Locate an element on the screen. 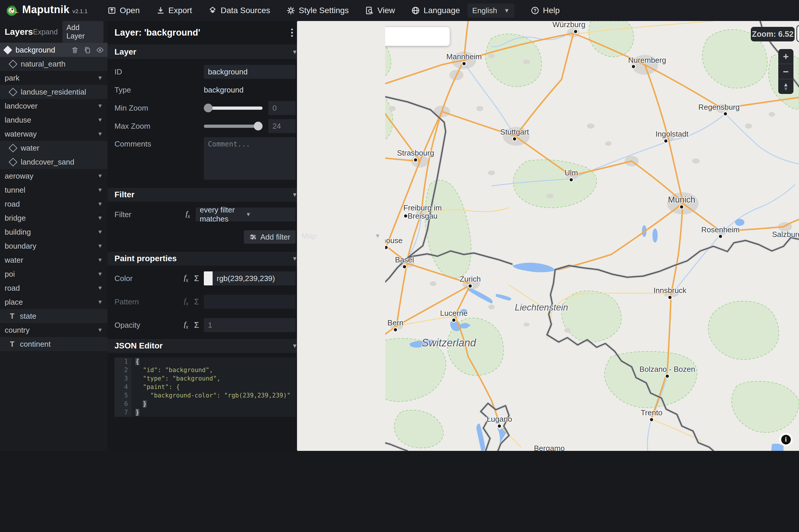  open-button: Open is located at coordinates (124, 11).